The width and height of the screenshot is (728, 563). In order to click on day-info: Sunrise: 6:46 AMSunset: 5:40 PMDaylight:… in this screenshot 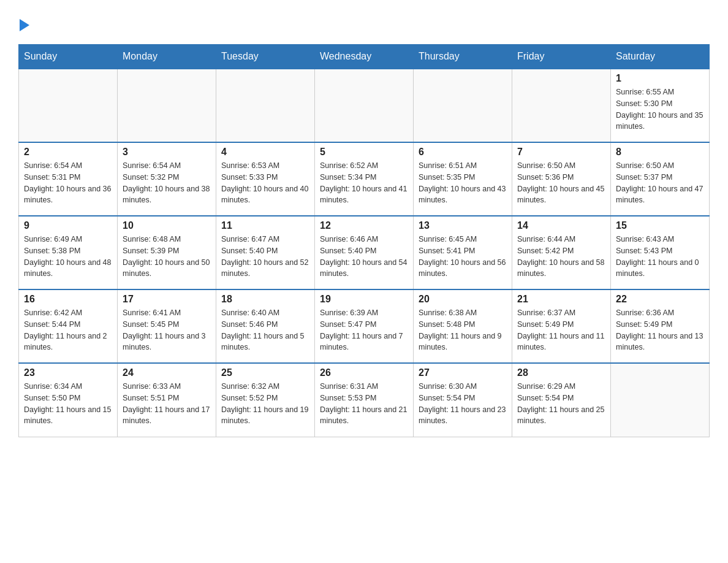, I will do `click(364, 256)`.